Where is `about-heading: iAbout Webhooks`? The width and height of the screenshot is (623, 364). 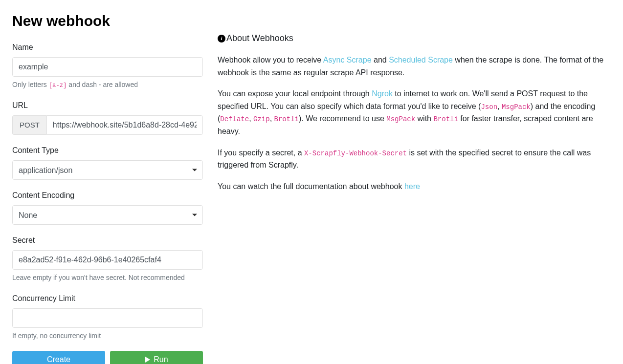 about-heading: iAbout Webhooks is located at coordinates (414, 38).